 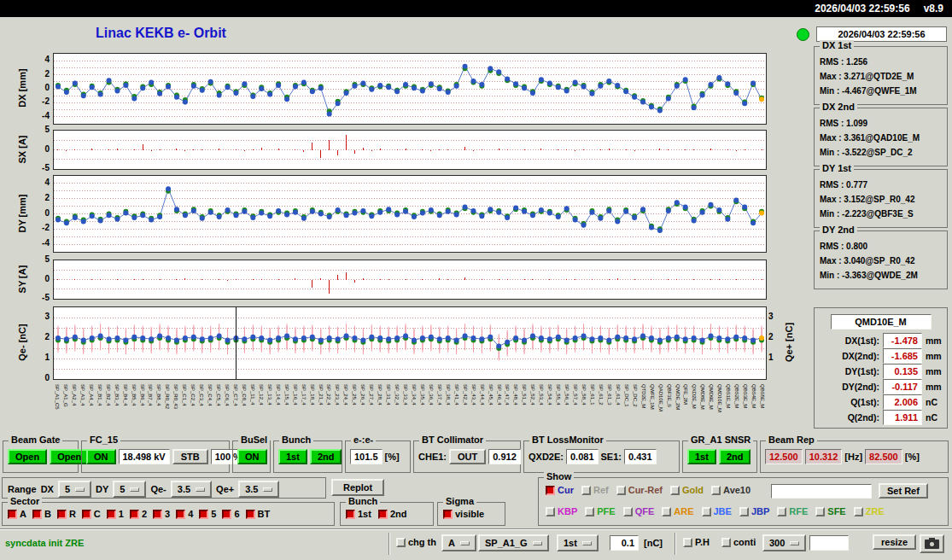 What do you see at coordinates (702, 397) in the screenshot?
I see `bpm-label: QMD8E_M` at bounding box center [702, 397].